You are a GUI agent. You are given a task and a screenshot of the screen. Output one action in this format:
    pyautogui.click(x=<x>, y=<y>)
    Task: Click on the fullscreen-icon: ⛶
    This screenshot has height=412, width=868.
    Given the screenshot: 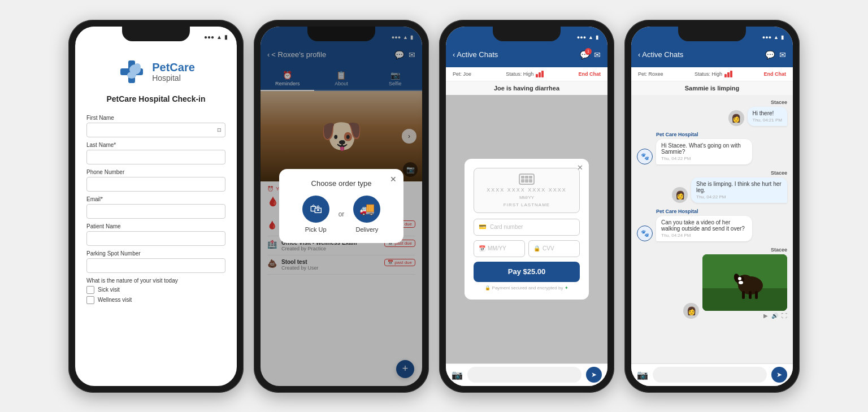 What is the action you would take?
    pyautogui.click(x=784, y=315)
    